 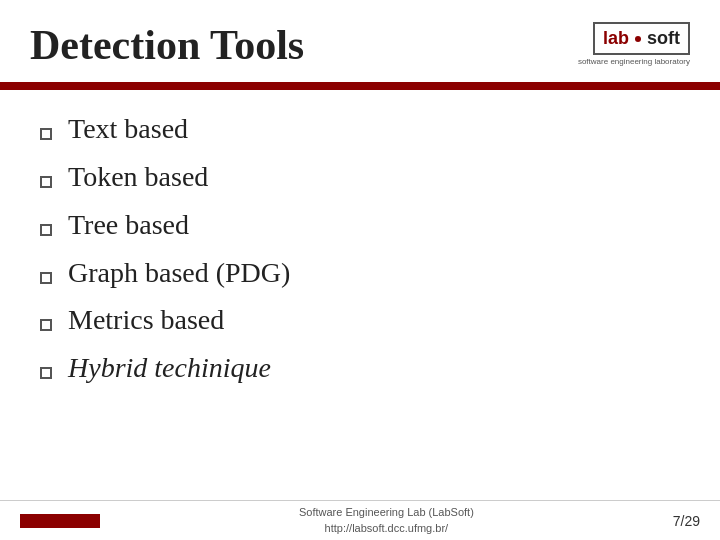 I want to click on footer-line2: http://labsoft.dcc.ufmg.br/, so click(x=387, y=528).